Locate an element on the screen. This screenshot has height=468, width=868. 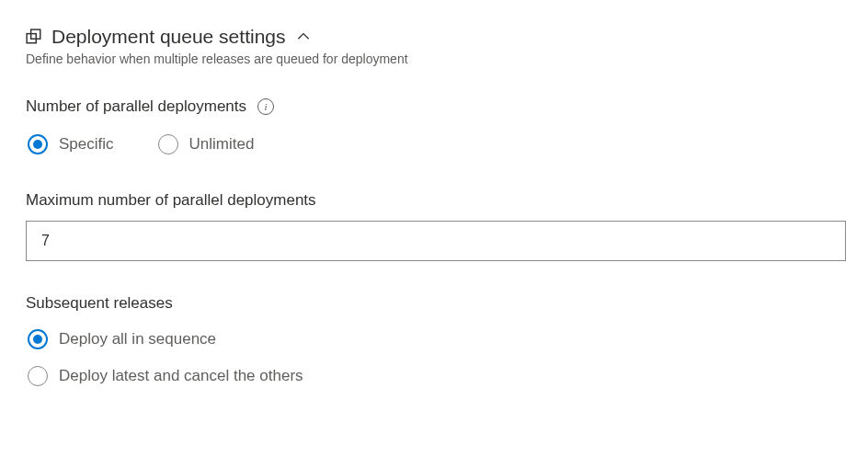
radio-deploy-all-label: Deploy all in sequence is located at coordinates (138, 339).